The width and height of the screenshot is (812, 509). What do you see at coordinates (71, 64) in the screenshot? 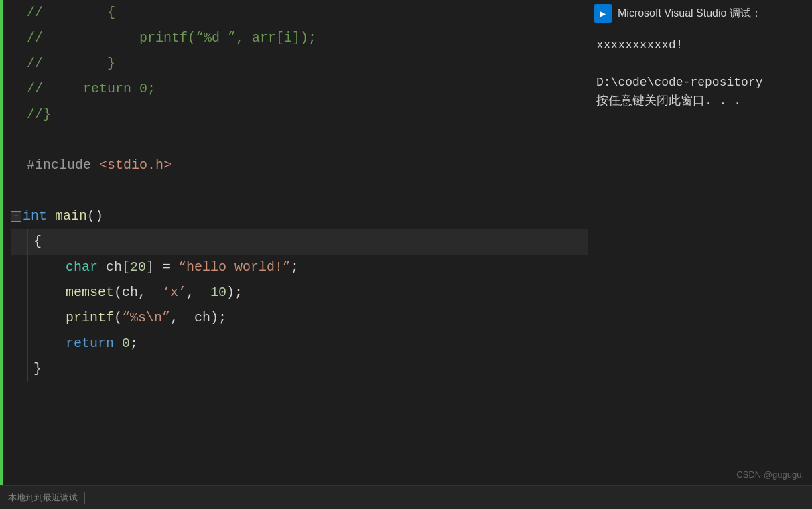
I see `code-text: // }` at bounding box center [71, 64].